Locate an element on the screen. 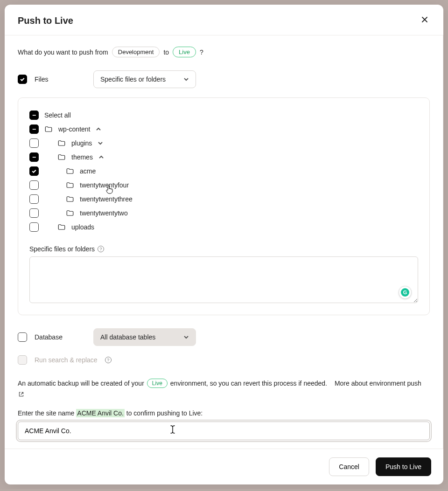 The width and height of the screenshot is (448, 491). tree-themes: − themes is located at coordinates (224, 157).